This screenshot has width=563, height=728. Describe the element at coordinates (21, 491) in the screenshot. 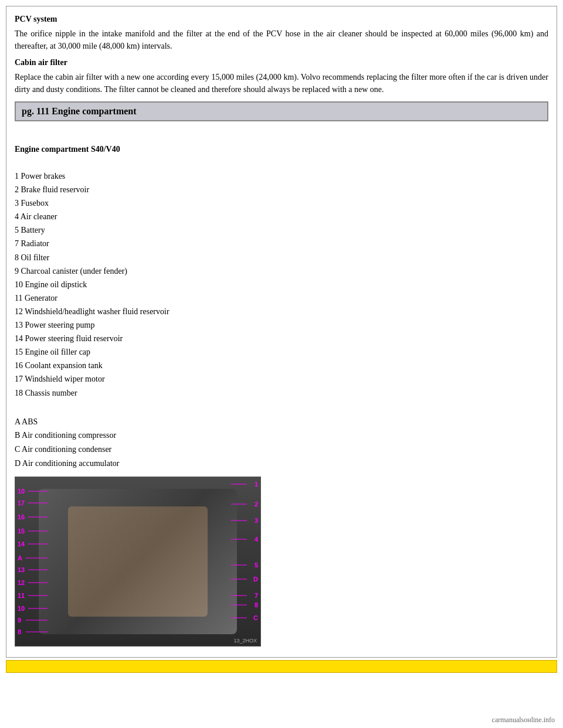

I see `diag-label-10-left: 10` at that location.